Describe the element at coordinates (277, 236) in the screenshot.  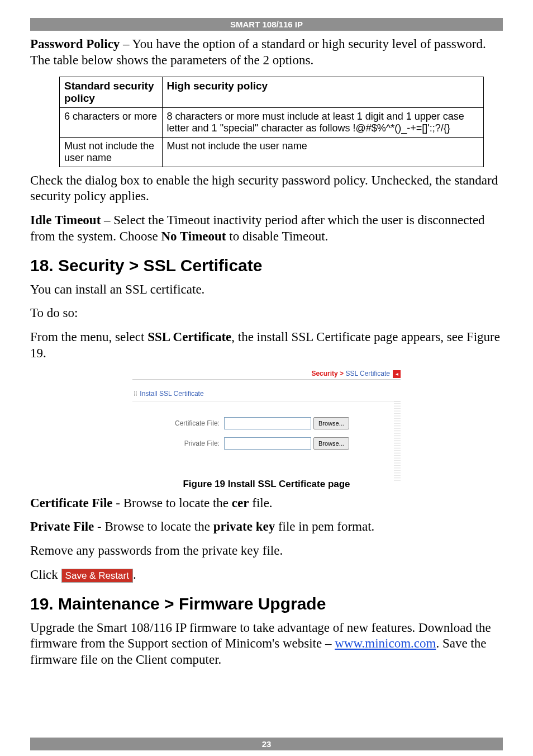
I see `idle-timeout-post: to disable Timeout.` at that location.